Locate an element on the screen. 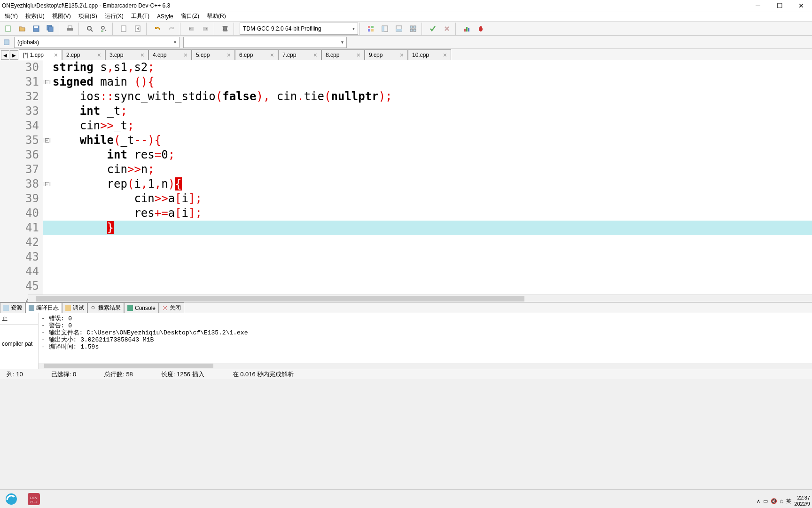  scope-goto-icon is located at coordinates (7, 42).